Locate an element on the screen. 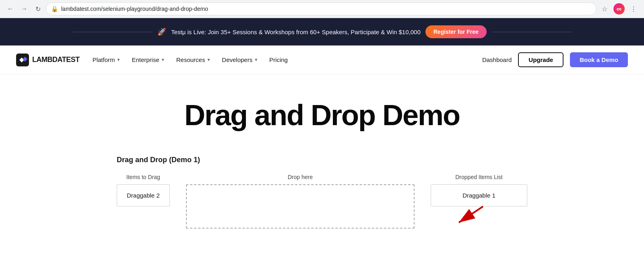 The height and width of the screenshot is (268, 644). drop-zone is located at coordinates (300, 206).